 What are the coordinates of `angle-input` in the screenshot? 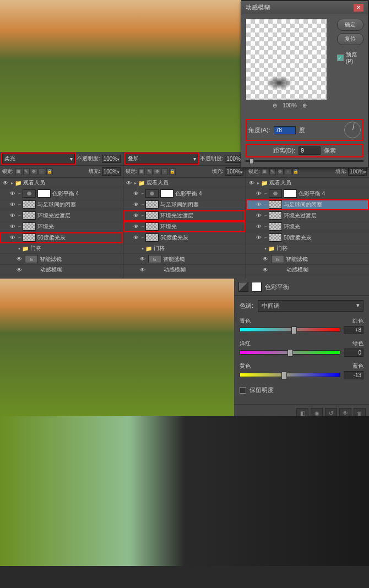 It's located at (285, 130).